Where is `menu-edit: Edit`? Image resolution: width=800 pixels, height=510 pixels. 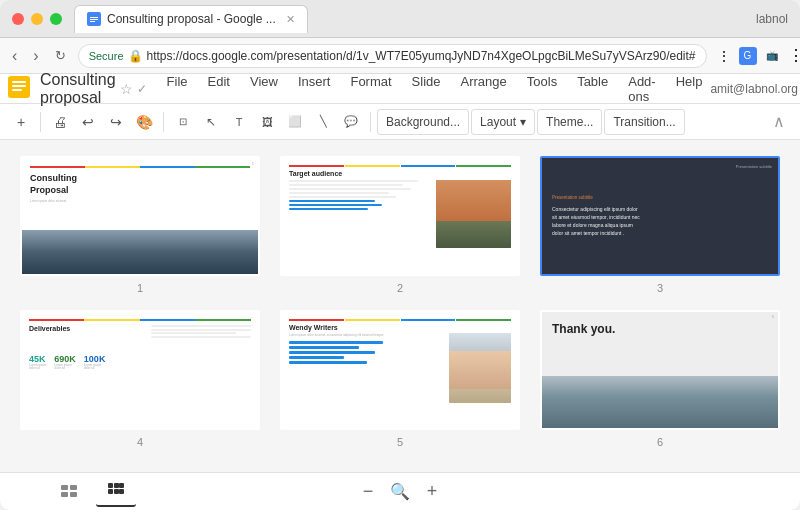
menu-edit: Edit is located at coordinates (219, 89).